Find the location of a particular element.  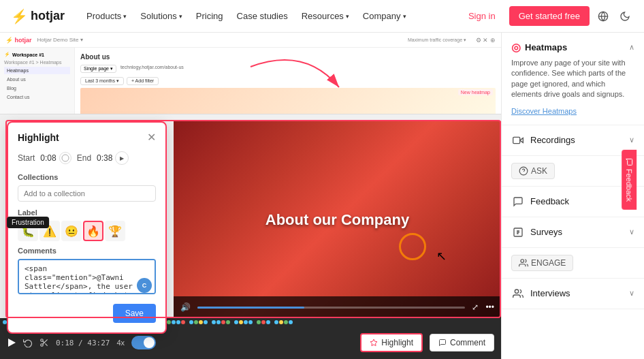

interviews-label: Interviews is located at coordinates (550, 293).